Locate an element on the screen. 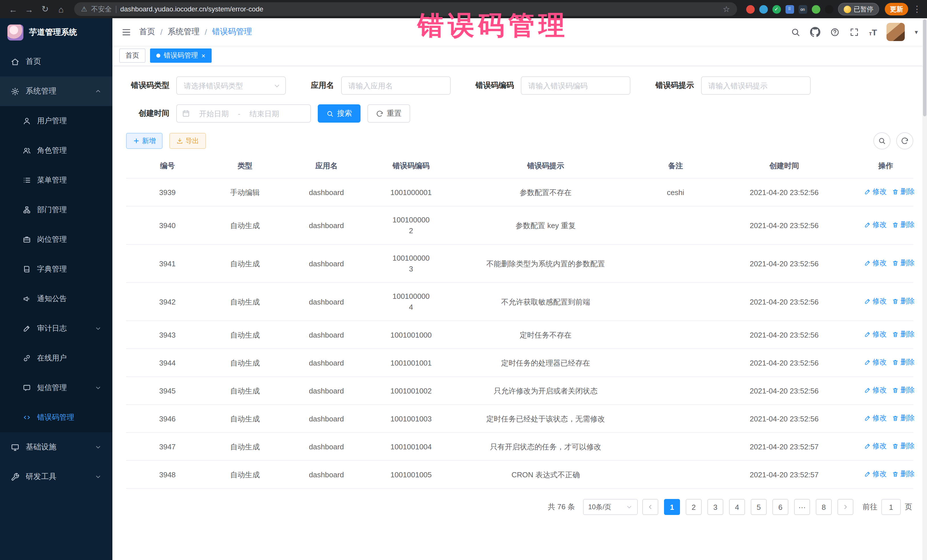 The height and width of the screenshot is (560, 927). table-row: 3948 自动生成 dashboard 1001001005 CRON 表达式不… is located at coordinates (520, 475).